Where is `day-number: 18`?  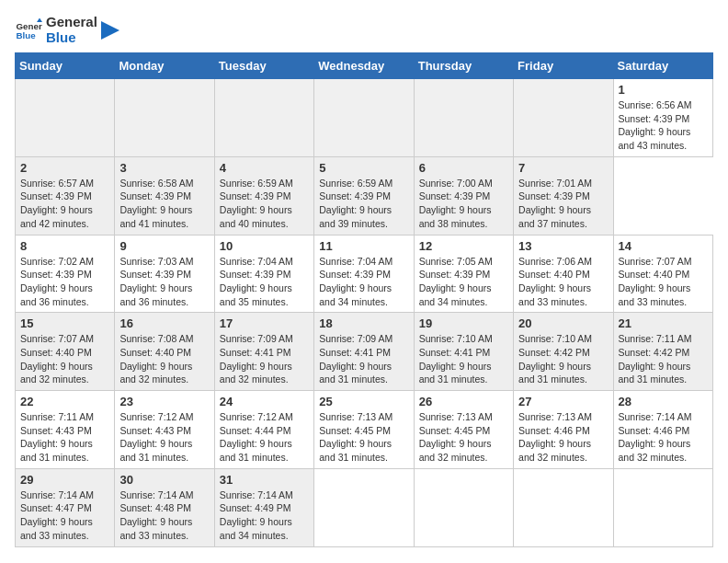 day-number: 18 is located at coordinates (364, 324).